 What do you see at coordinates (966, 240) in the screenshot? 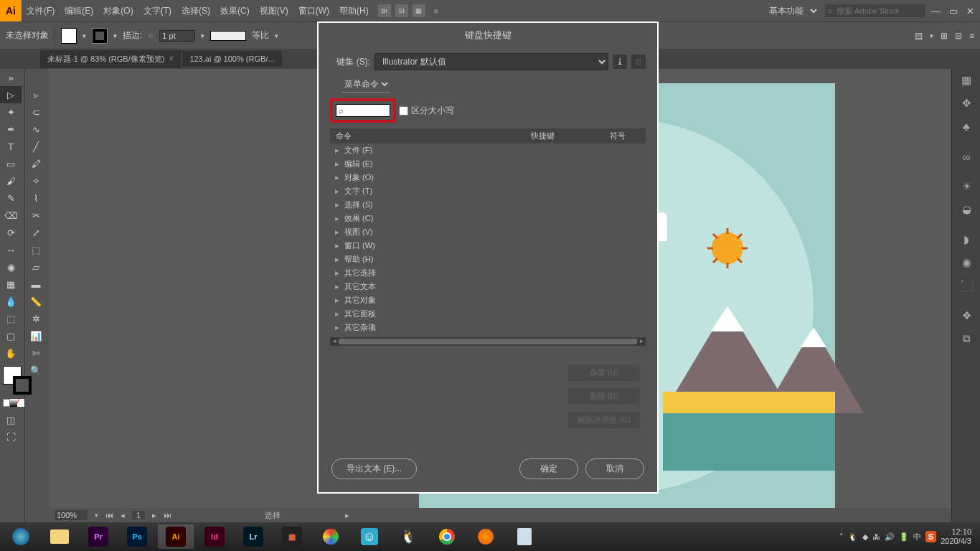
I see `brushes-panel-icon: ◗` at bounding box center [966, 240].